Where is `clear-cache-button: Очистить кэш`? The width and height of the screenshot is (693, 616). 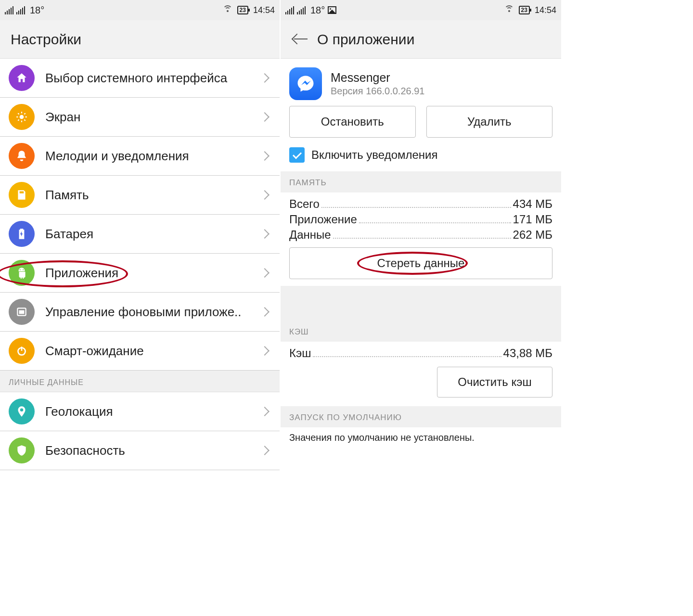
clear-cache-button: Очистить кэш is located at coordinates (495, 382).